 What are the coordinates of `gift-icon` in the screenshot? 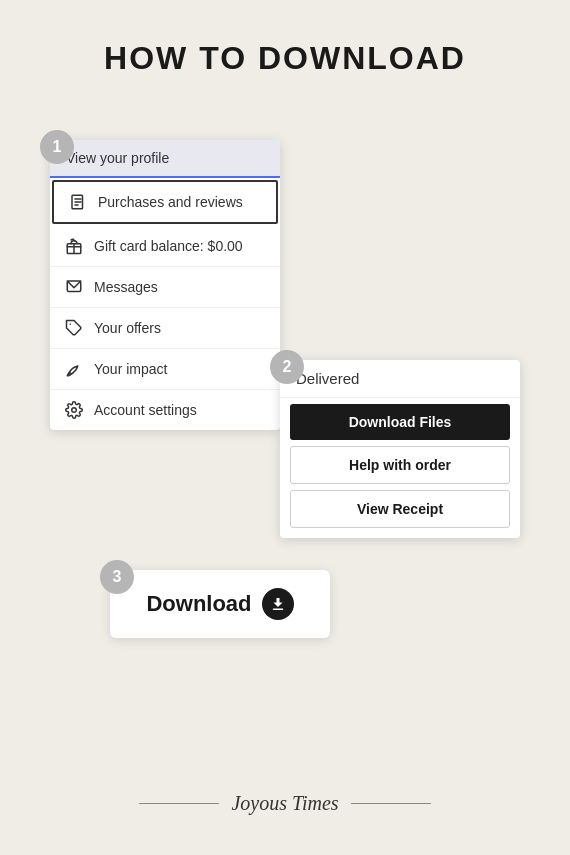 It's located at (74, 246).